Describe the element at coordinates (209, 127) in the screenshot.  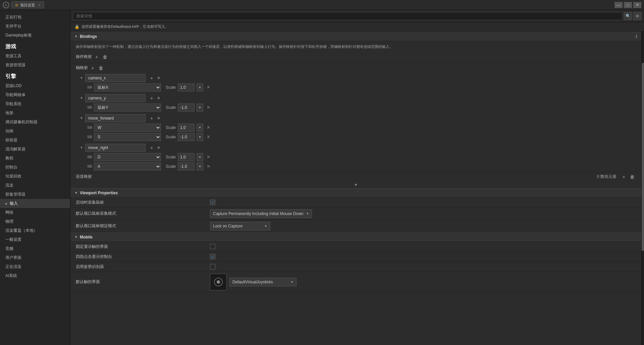
I see `move-forward-w-remove-btn: ✕` at that location.